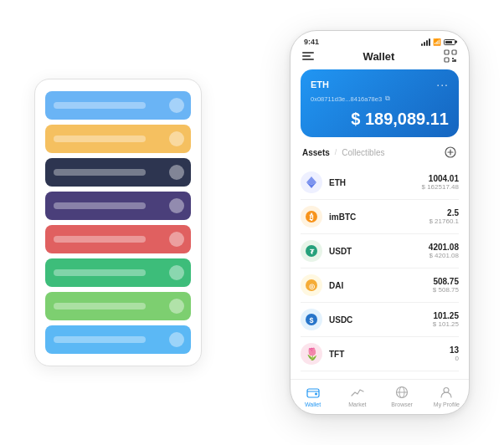  What do you see at coordinates (381, 320) in the screenshot?
I see `asset-name: USDC` at bounding box center [381, 320].